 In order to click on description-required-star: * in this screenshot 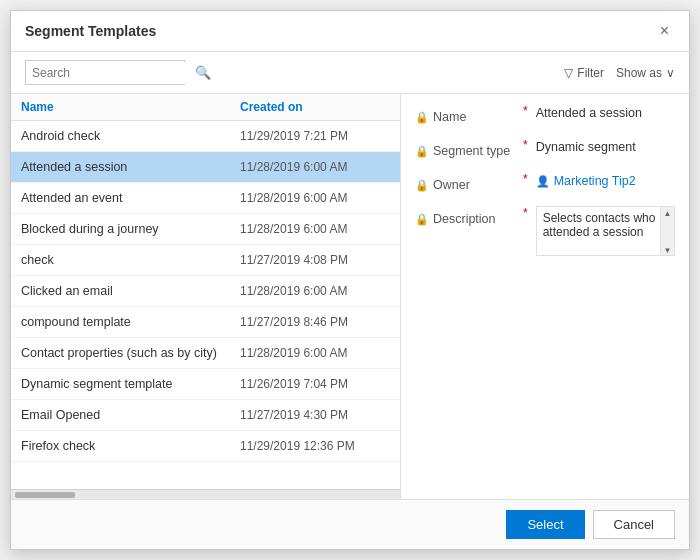, I will do `click(526, 213)`.